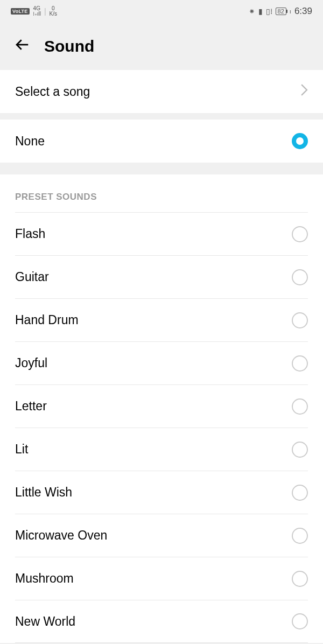  I want to click on preset-item-label: Little Wish, so click(44, 492).